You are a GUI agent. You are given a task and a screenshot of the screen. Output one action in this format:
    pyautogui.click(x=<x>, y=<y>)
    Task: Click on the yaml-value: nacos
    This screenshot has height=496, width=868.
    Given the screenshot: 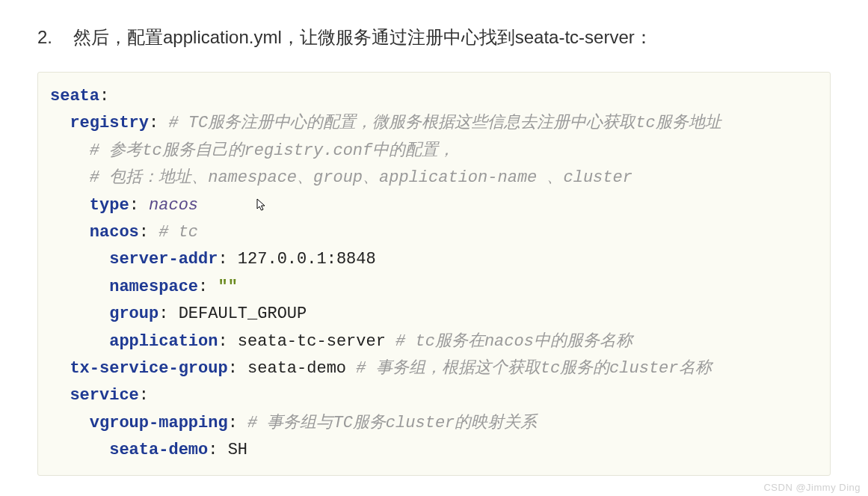 What is the action you would take?
    pyautogui.click(x=173, y=205)
    